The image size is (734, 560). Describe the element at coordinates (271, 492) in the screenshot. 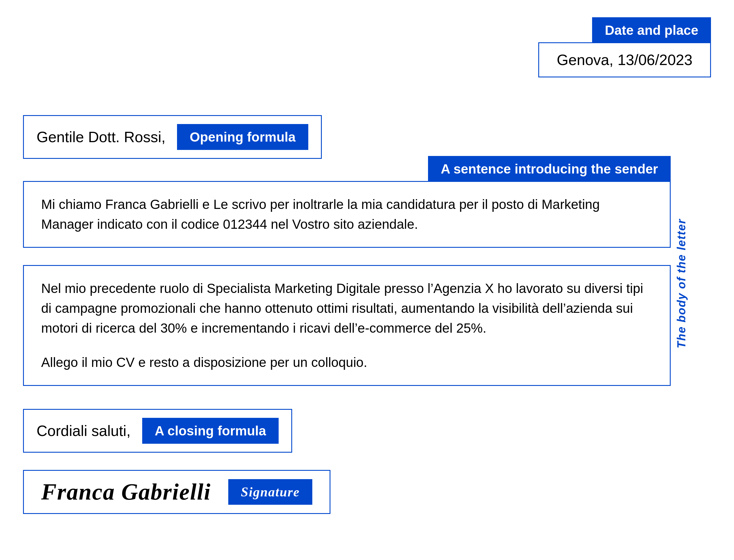

I see `signature-badge: Signature` at that location.